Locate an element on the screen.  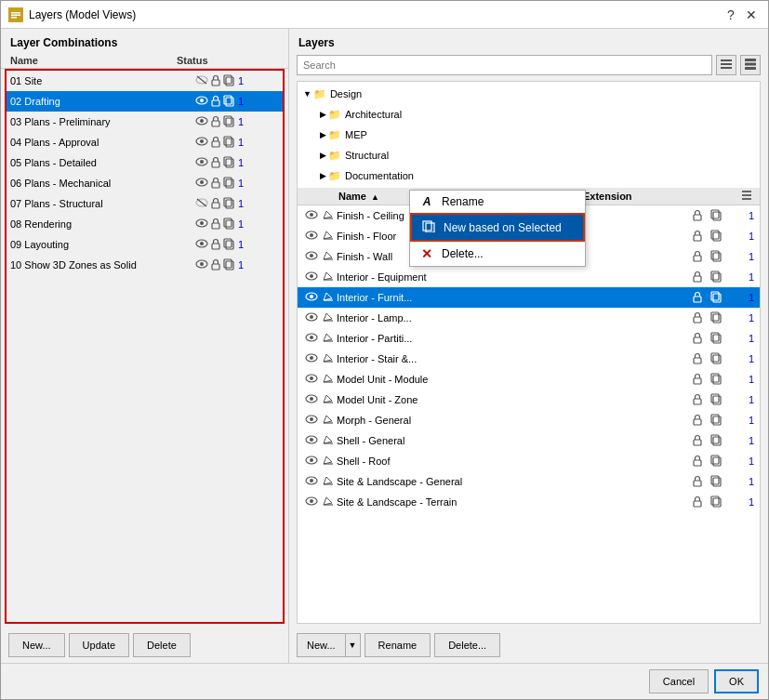
left-list-item: 03 Plans - Preliminary1 is located at coordinates (145, 122).